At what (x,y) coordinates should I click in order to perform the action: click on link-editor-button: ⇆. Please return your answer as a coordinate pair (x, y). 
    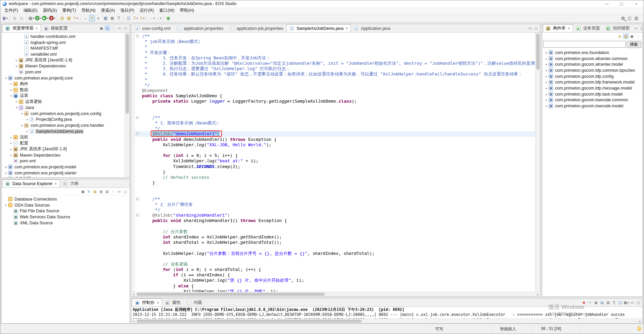
    Looking at the image, I should click on (107, 28).